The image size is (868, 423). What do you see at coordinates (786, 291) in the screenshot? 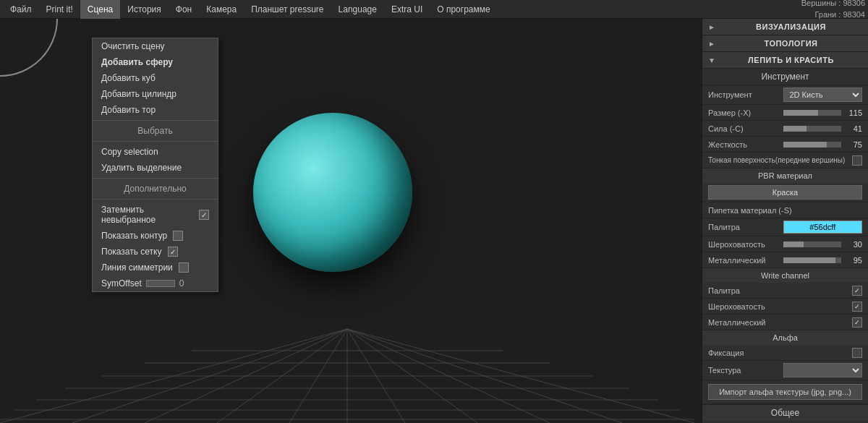
I see `write-palette-row: Палитра` at bounding box center [786, 291].